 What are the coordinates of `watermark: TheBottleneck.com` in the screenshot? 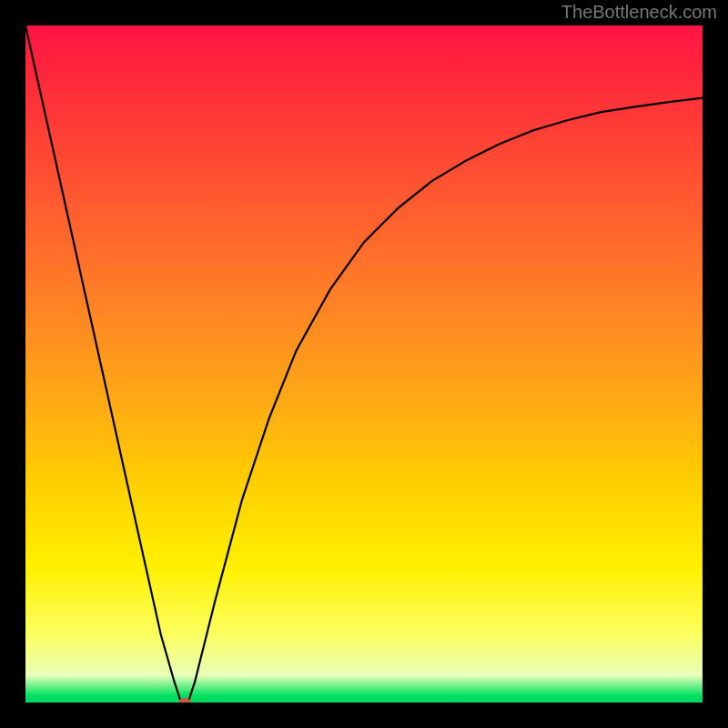 It's located at (639, 13).